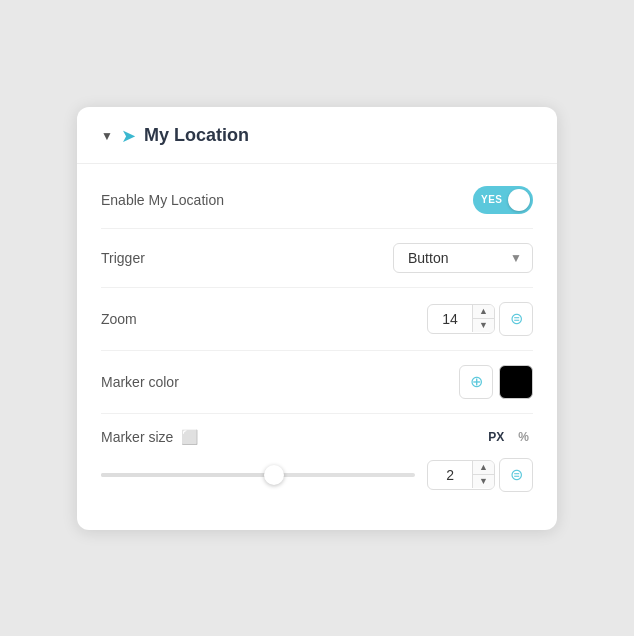 The image size is (634, 636). Describe the element at coordinates (317, 200) in the screenshot. I see `enable-row: Enable My Location YES` at that location.